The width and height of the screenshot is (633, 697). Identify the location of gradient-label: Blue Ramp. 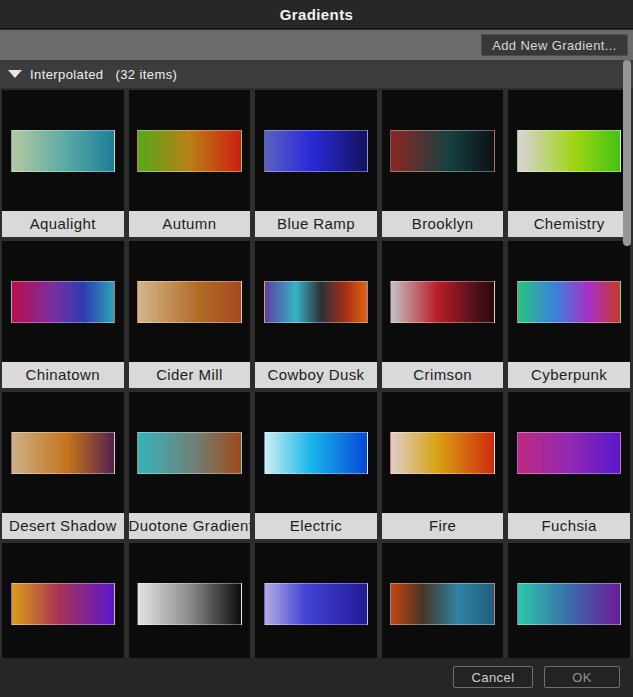
(316, 224).